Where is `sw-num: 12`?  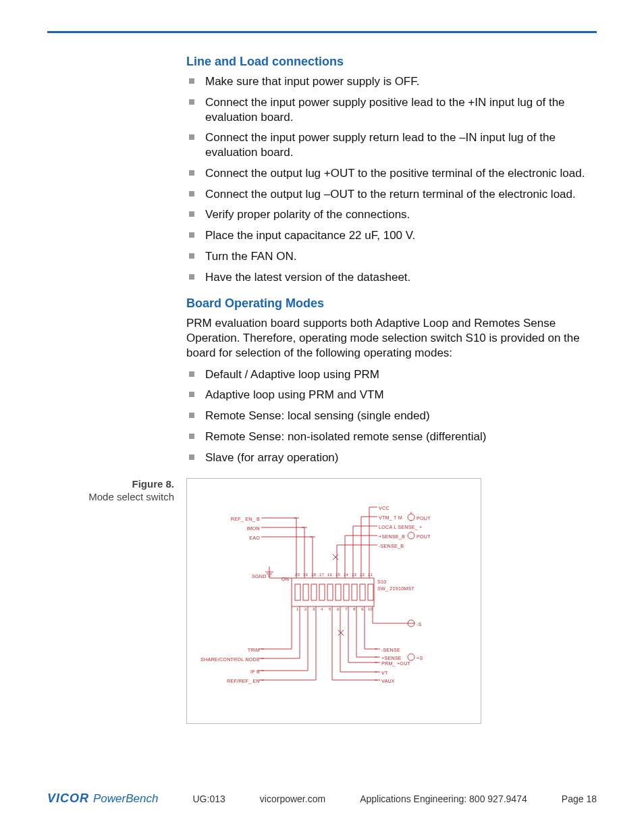
sw-num: 12 is located at coordinates (362, 575).